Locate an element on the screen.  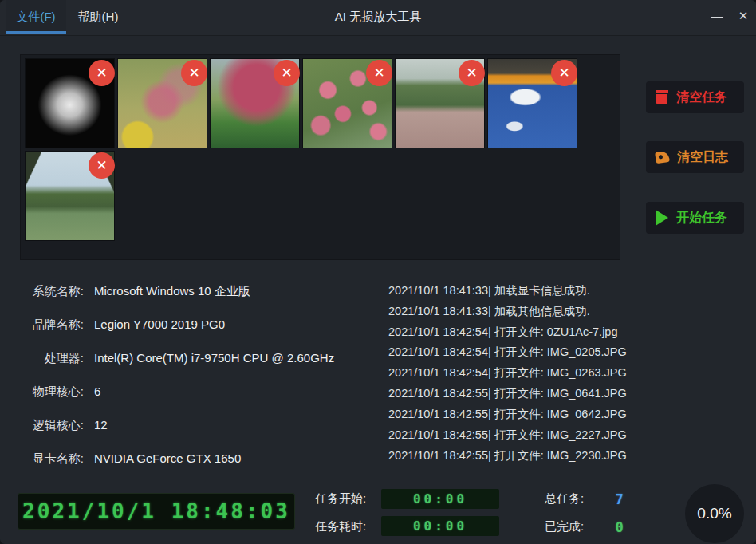
info-row-os: 系统名称: Microsoft Windows 10 企业版 is located at coordinates (203, 292).